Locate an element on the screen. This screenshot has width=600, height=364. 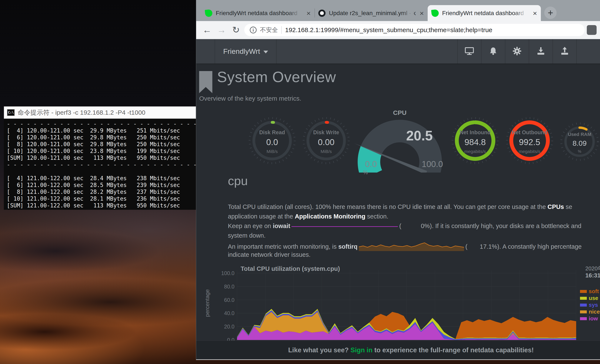
tab-netdata-2-active: FriendlyWrt netdata dashboard × is located at coordinates (484, 13).